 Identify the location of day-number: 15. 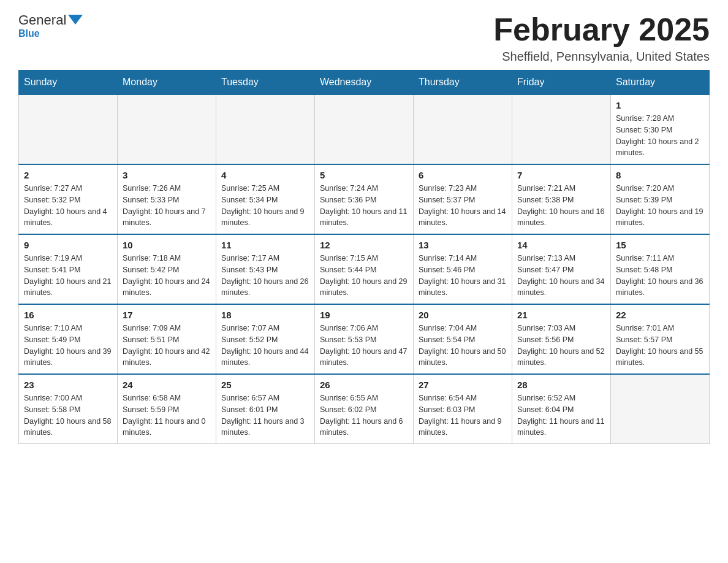
(660, 245).